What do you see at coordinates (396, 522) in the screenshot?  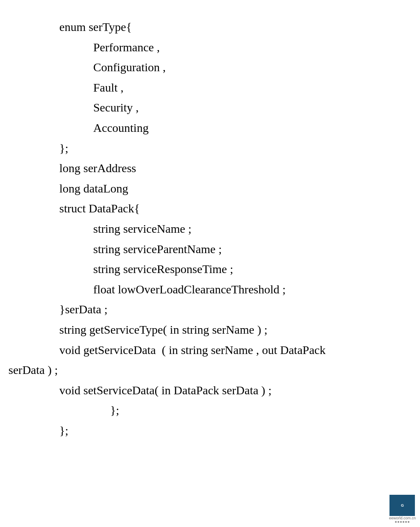 I see `dot1` at bounding box center [396, 522].